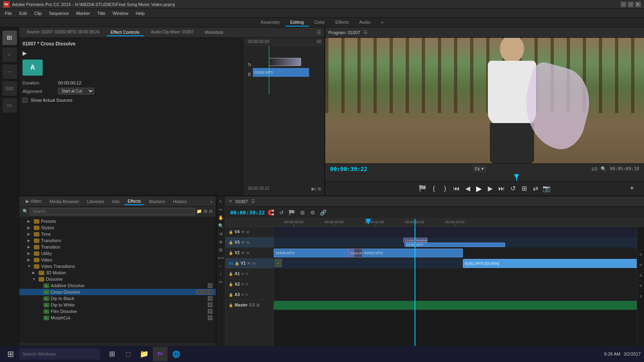 This screenshot has width=644, height=362. Describe the element at coordinates (118, 311) in the screenshot. I see `tree-film-dissolve: ▶ fx Film Dissolve ⬛` at that location.